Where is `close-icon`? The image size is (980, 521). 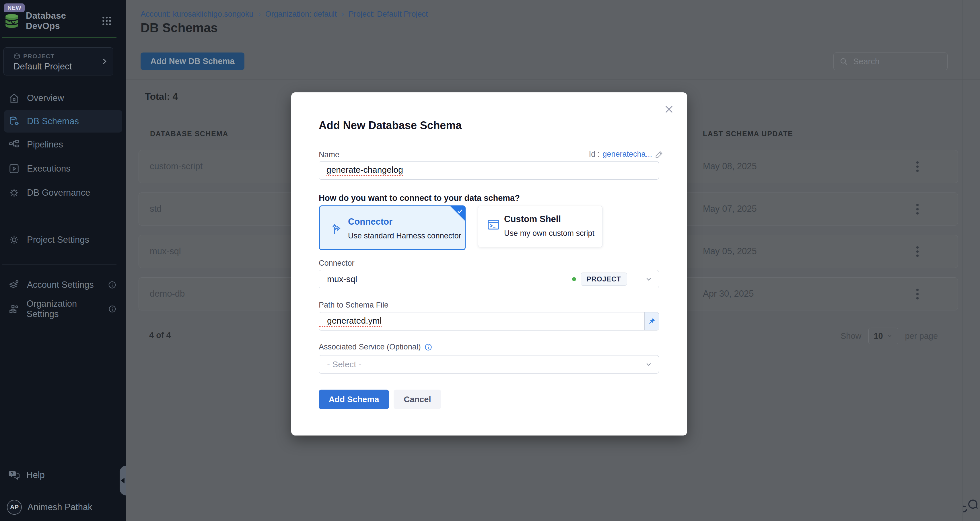
close-icon is located at coordinates (669, 110).